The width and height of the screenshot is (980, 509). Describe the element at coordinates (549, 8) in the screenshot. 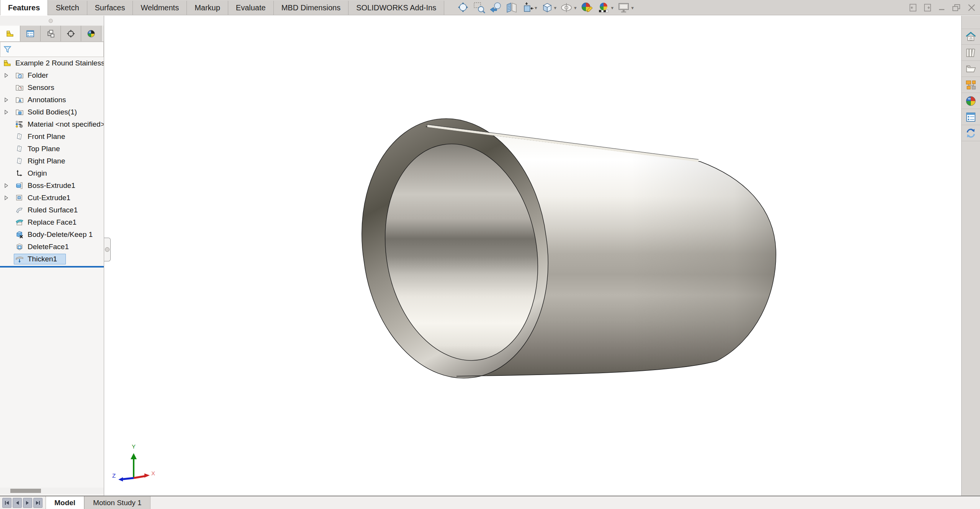

I see `display-style-button: ▾` at that location.